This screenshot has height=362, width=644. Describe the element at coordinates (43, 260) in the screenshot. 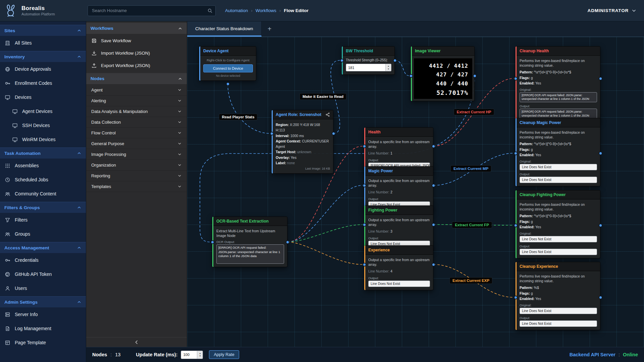

I see `sidebar-item-credentials: Credentials` at that location.